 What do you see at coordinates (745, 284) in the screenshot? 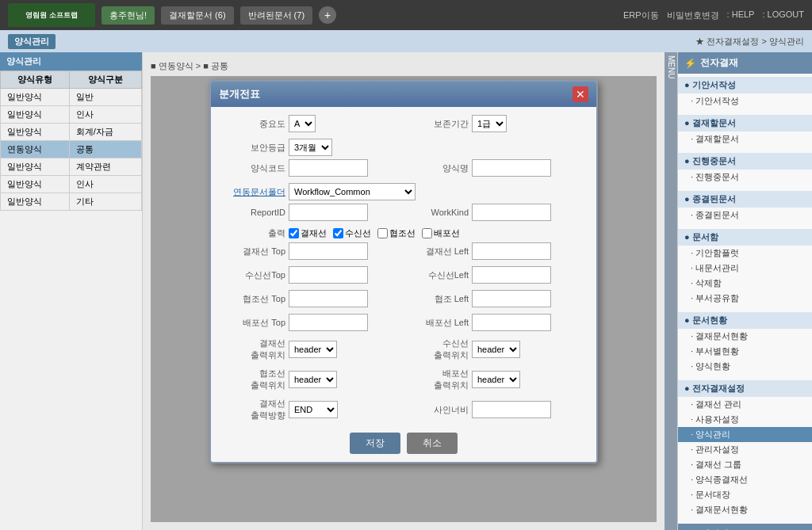
I see `menu-item: 삭제함` at bounding box center [745, 284].